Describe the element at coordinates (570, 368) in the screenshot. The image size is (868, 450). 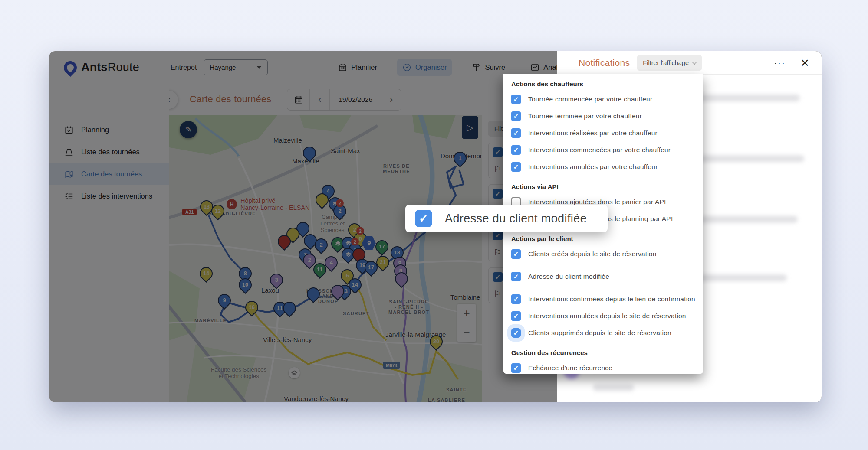
I see `option-label: Échéance d'une récurrence` at that location.